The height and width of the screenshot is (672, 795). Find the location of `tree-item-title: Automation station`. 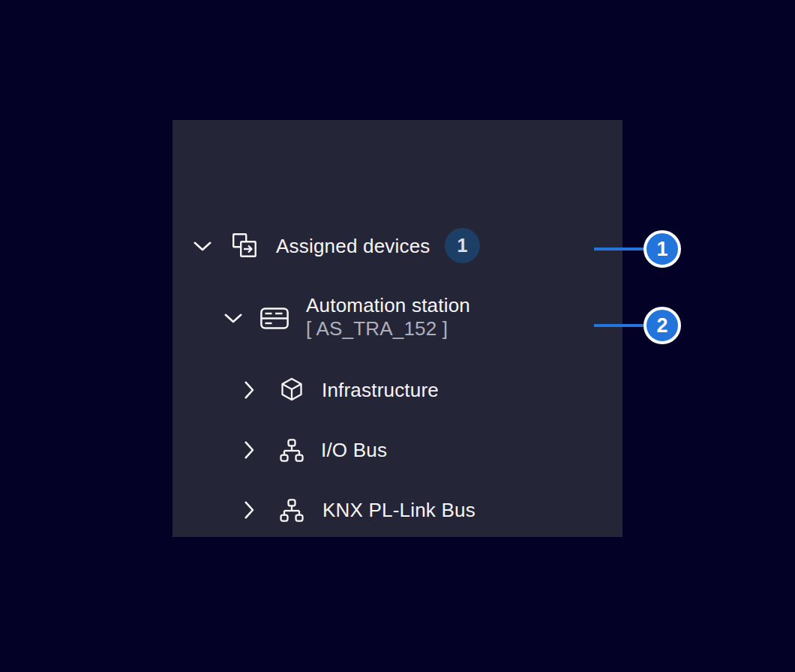

tree-item-title: Automation station is located at coordinates (388, 305).